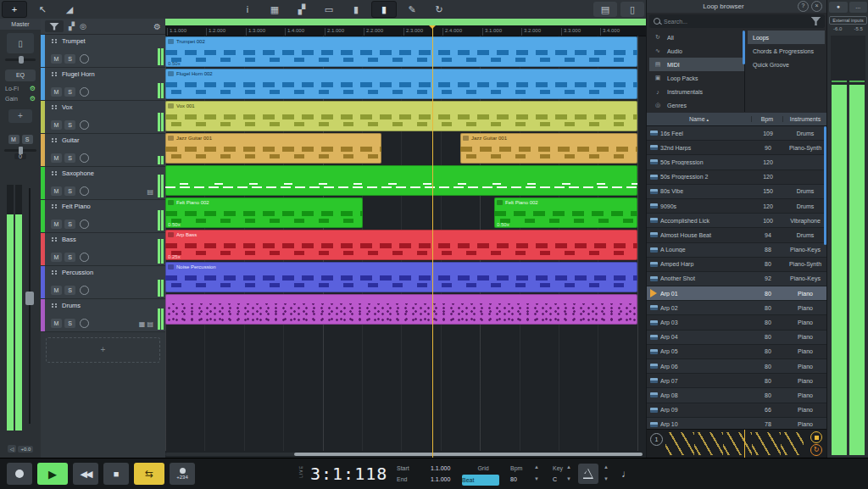 This screenshot has width=868, height=489. Describe the element at coordinates (558, 480) in the screenshot. I see `key-value: C` at that location.